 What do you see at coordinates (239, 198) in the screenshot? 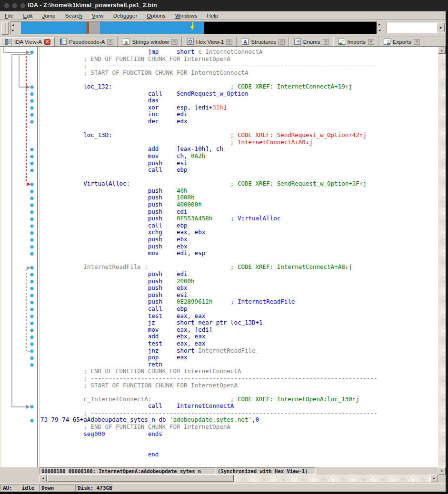
I see `code-line: push 1000h` at bounding box center [239, 198].